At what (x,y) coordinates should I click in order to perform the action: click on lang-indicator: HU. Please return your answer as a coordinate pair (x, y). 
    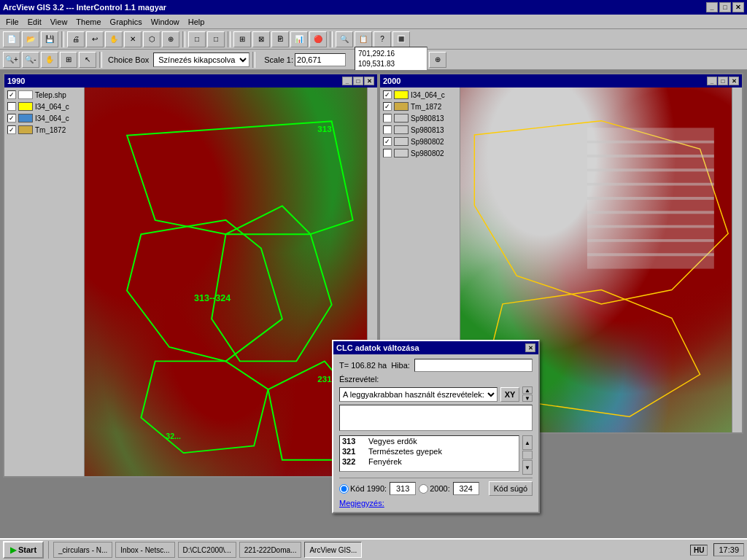
    Looking at the image, I should click on (699, 550).